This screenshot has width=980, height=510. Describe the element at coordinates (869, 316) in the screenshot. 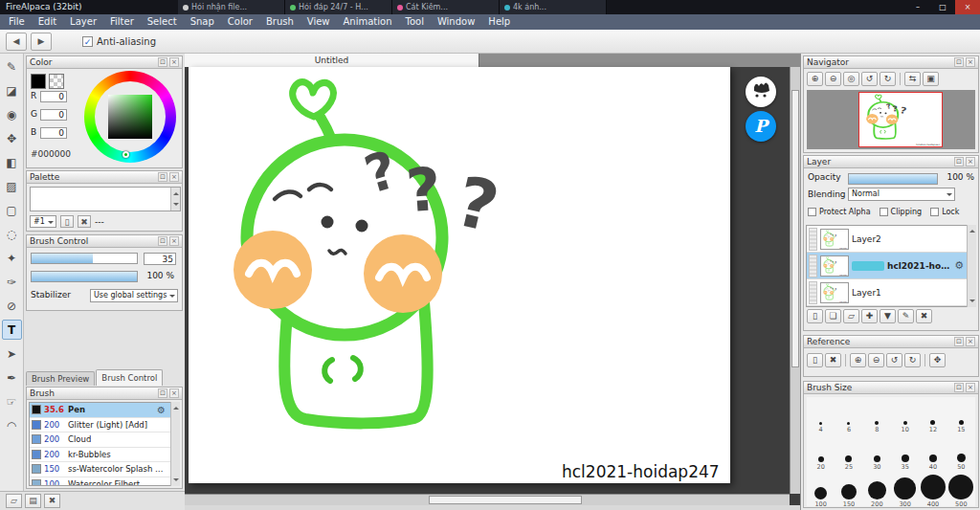

I see `add-layer-icon: ✚` at that location.